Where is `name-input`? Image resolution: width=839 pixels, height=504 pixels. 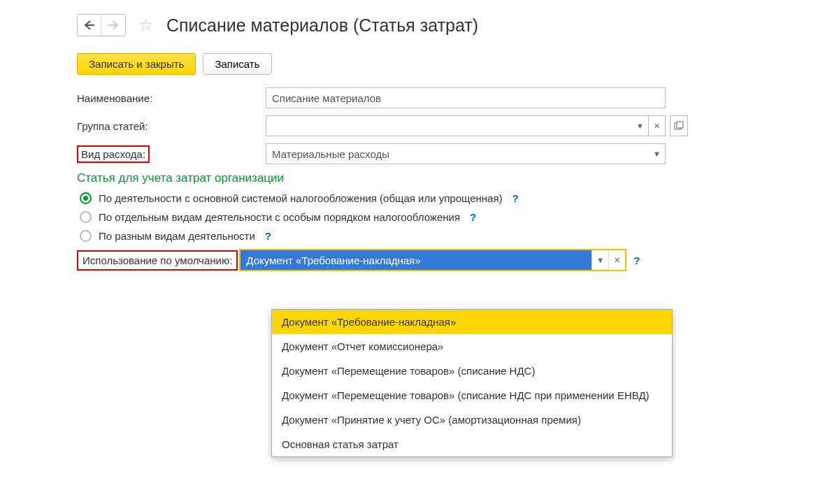 name-input is located at coordinates (466, 98).